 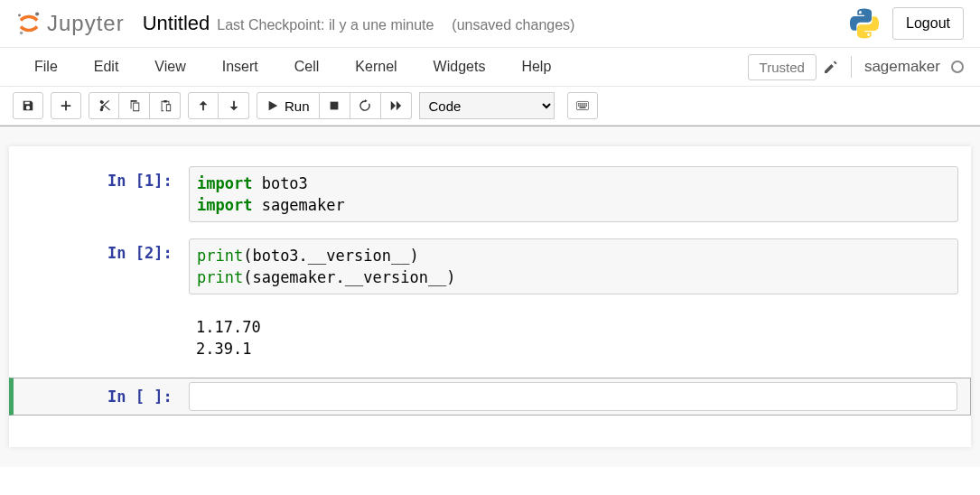 What do you see at coordinates (203, 106) in the screenshot?
I see `arrow-up-icon` at bounding box center [203, 106].